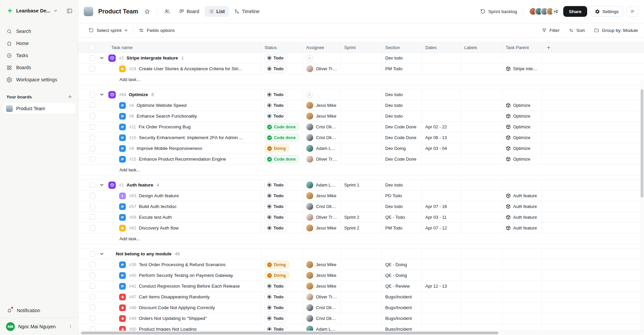  I want to click on status-pill: Code done, so click(282, 138).